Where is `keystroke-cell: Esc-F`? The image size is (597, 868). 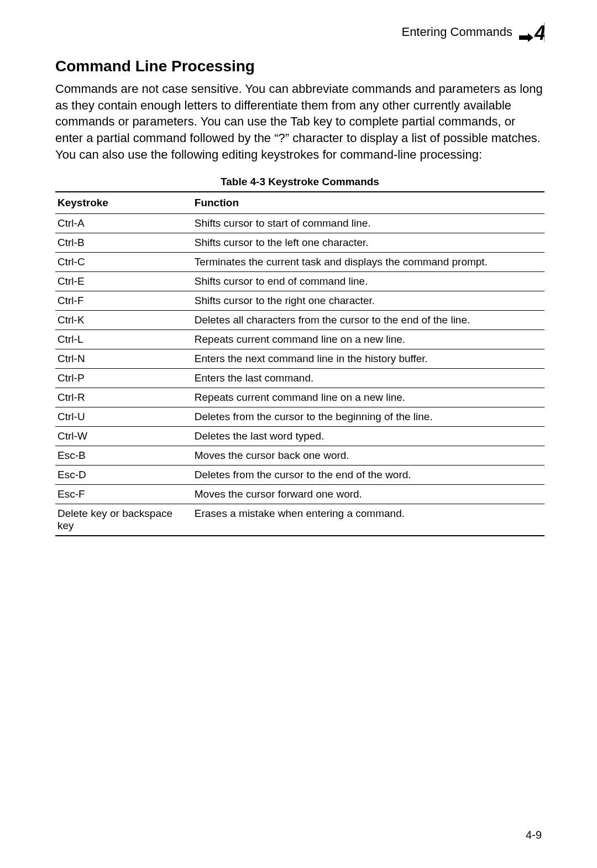
keystroke-cell: Esc-F is located at coordinates (124, 494).